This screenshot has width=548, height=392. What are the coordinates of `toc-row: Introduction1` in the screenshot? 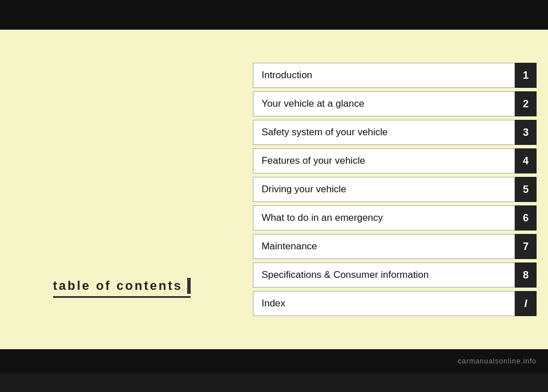 It's located at (395, 75).